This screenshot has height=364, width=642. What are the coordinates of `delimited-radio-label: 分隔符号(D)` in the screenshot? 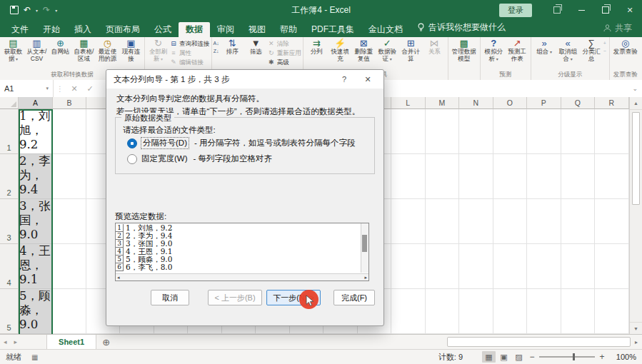 It's located at (165, 143).